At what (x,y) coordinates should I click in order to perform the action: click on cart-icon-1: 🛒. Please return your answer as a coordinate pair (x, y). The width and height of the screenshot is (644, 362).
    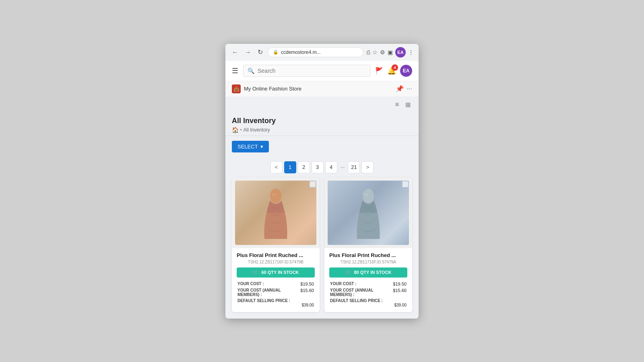
    Looking at the image, I should click on (256, 273).